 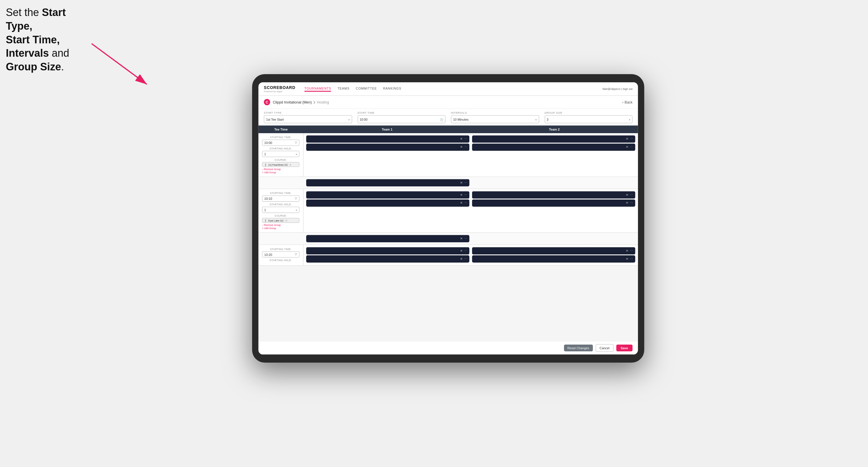 I want to click on cancel-button: Cancel, so click(x=604, y=348).